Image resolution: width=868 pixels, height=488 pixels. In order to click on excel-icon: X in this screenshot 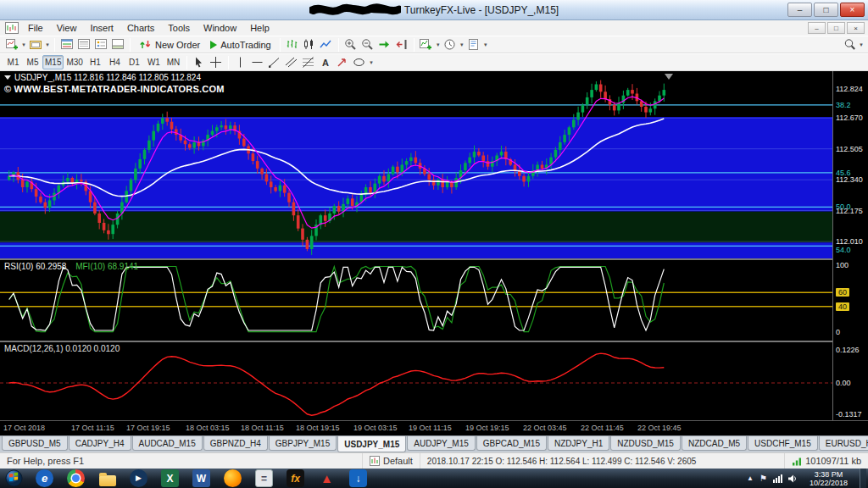, I will do `click(170, 478)`.